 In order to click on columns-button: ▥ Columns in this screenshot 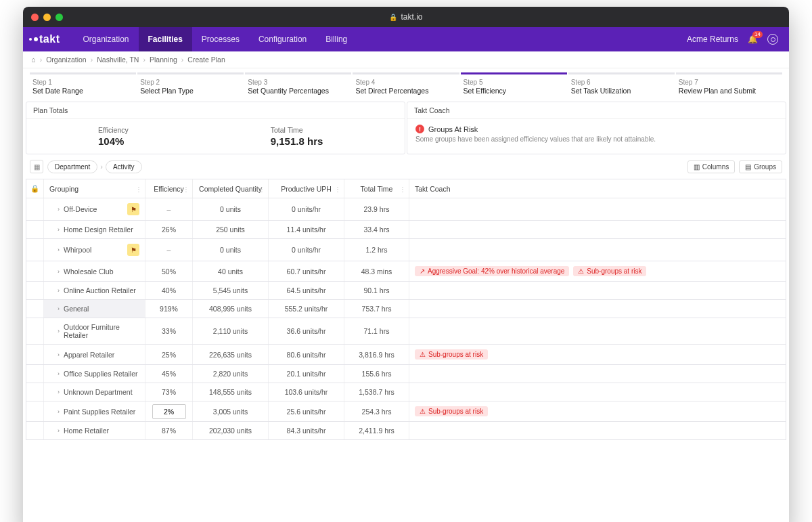, I will do `click(711, 167)`.